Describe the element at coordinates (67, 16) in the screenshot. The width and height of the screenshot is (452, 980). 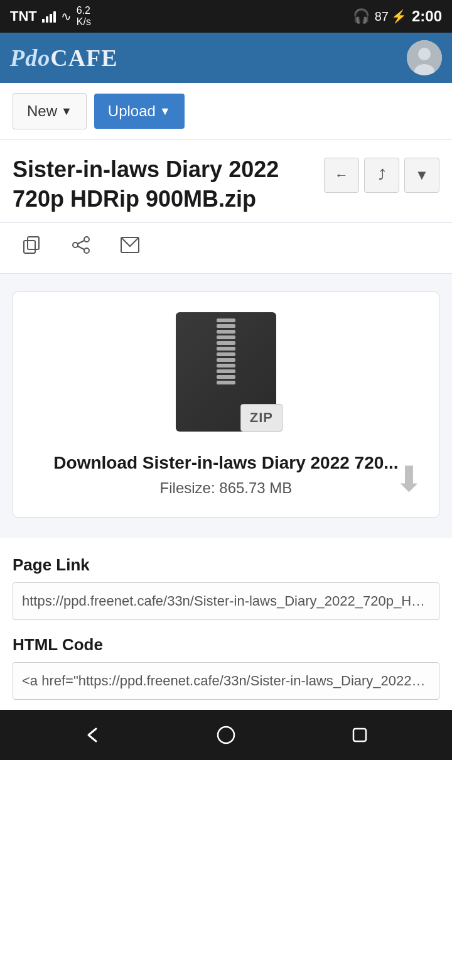
I see `wifi-icon: ∿` at that location.